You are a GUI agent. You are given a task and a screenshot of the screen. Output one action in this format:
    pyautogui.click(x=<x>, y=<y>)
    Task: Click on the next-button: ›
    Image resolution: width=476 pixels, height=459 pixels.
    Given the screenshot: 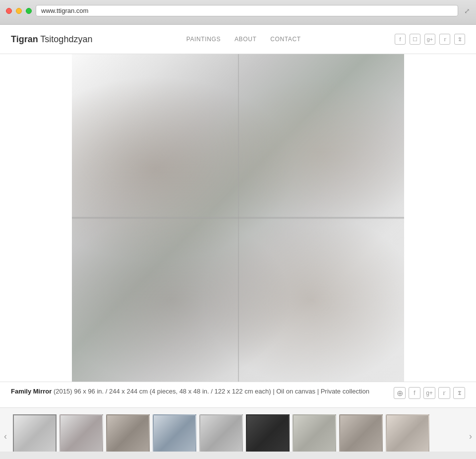 What is the action you would take?
    pyautogui.click(x=471, y=432)
    